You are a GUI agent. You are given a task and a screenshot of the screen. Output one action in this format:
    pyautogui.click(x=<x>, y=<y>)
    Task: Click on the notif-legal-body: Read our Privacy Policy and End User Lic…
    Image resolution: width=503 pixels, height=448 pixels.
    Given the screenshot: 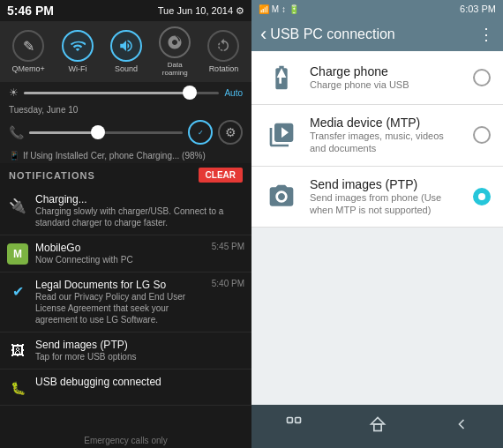 What is the action you would take?
    pyautogui.click(x=120, y=309)
    